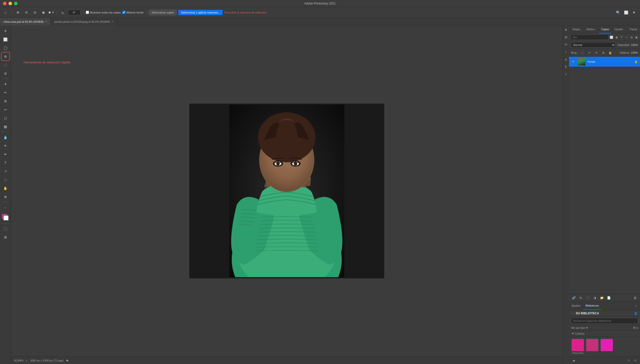  I want to click on tab-close-2: ✕, so click(112, 22).